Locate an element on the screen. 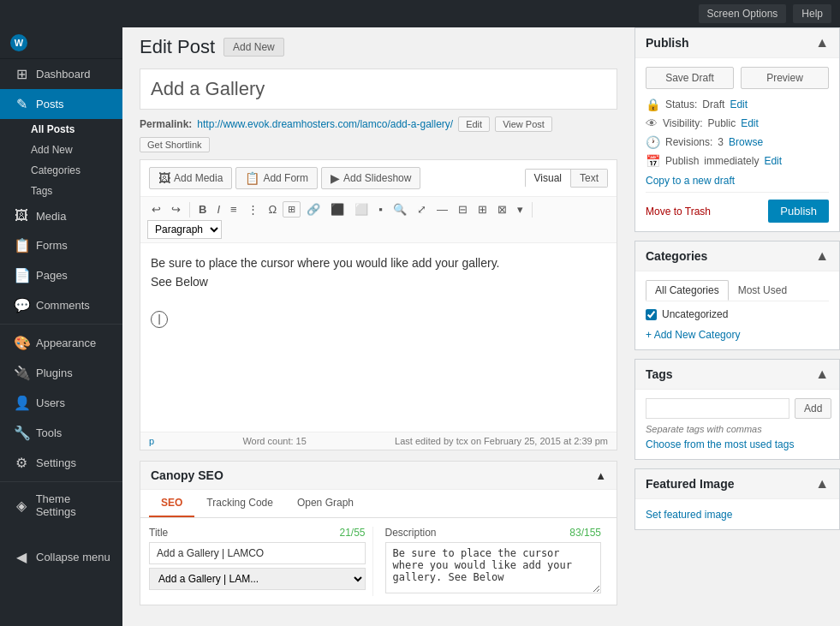  help-button: Help is located at coordinates (812, 14).